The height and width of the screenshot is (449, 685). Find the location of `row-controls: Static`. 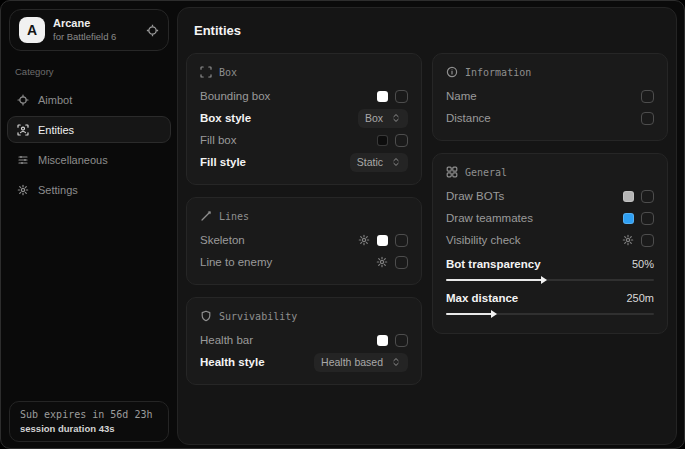

row-controls: Static is located at coordinates (379, 162).